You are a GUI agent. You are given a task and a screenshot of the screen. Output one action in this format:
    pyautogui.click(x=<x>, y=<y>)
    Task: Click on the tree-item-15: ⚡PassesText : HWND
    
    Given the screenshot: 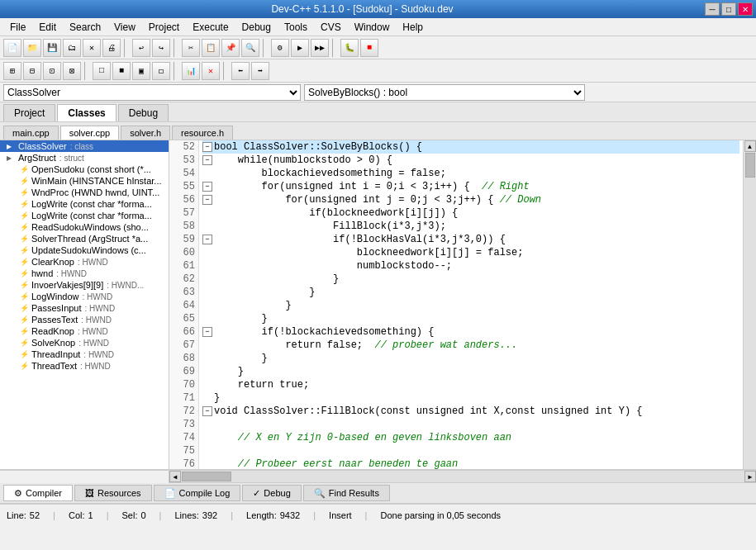 What is the action you would take?
    pyautogui.click(x=84, y=320)
    